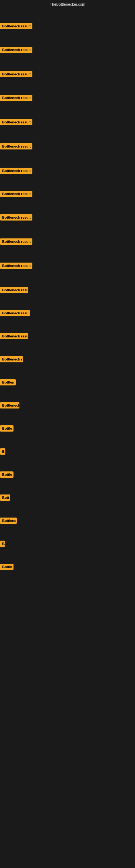 The width and height of the screenshot is (135, 868). I want to click on bottleneck-badge-22: Bottlens, so click(8, 521).